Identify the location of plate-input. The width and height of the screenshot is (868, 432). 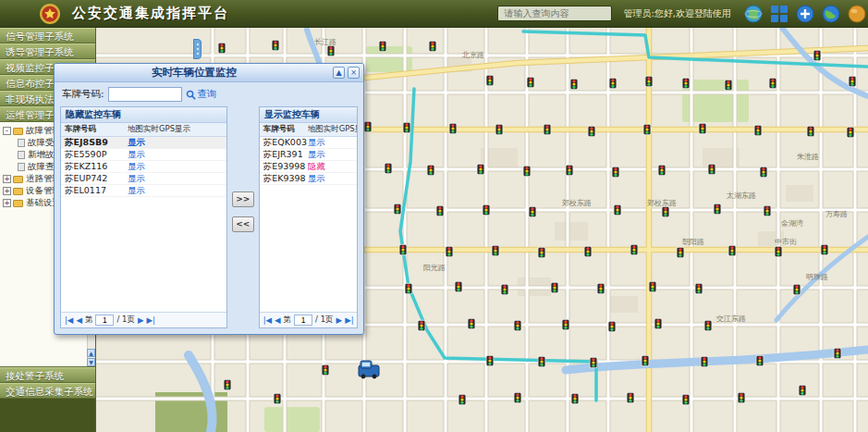
(145, 94).